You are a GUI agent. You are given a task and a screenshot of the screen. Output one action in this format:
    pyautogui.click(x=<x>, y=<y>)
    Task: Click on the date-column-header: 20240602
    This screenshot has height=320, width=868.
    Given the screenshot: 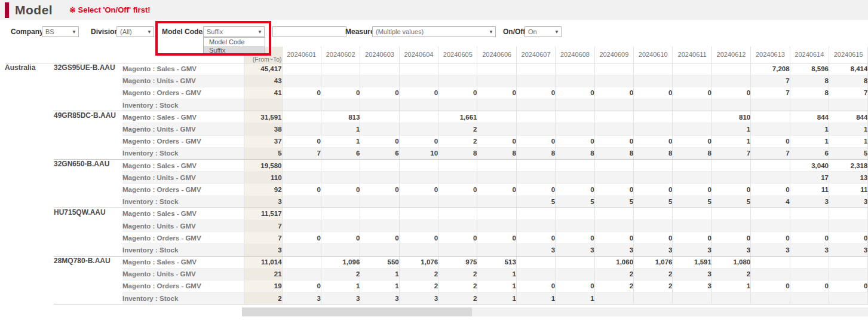 What is the action you would take?
    pyautogui.click(x=341, y=55)
    